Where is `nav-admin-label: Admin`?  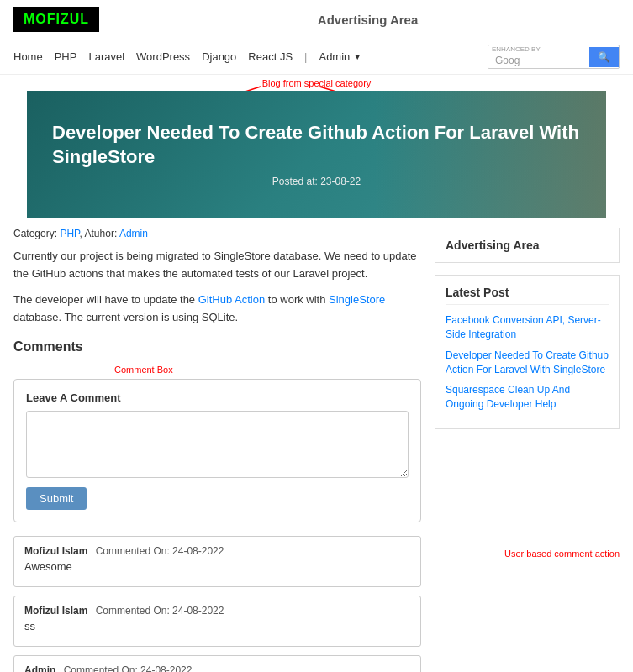 nav-admin-label: Admin is located at coordinates (335, 57).